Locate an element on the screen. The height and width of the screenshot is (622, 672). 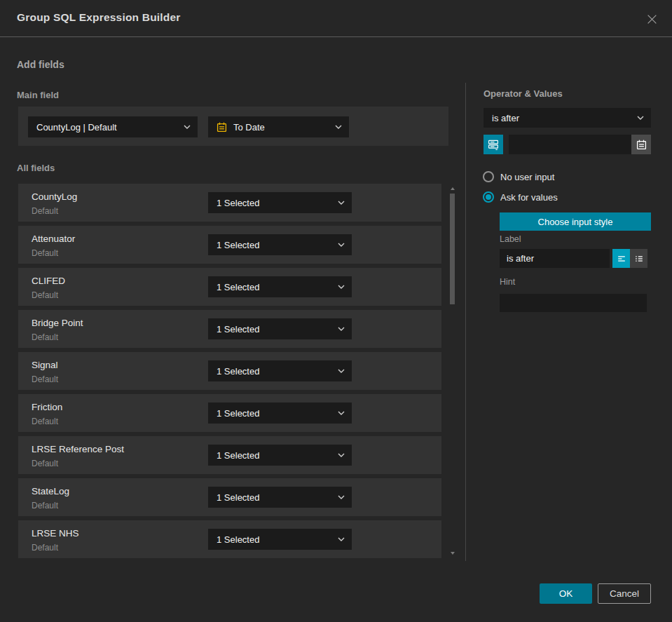
operator-dropdown-value: is after is located at coordinates (506, 118).